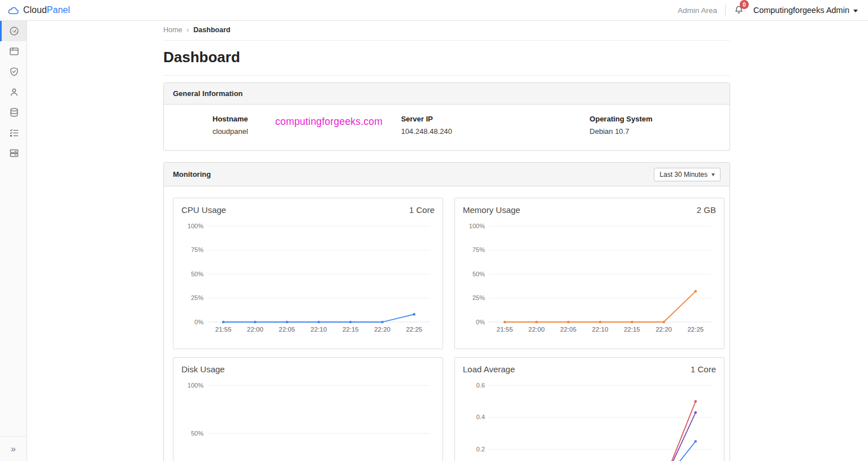  I want to click on sidebar-item-services, so click(14, 133).